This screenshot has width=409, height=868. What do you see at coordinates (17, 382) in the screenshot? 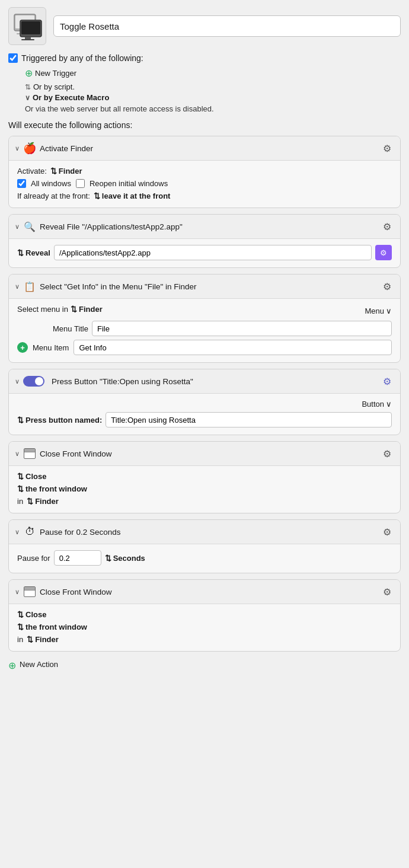
I see `press-btn-chevron-icon: ∨` at bounding box center [17, 382].